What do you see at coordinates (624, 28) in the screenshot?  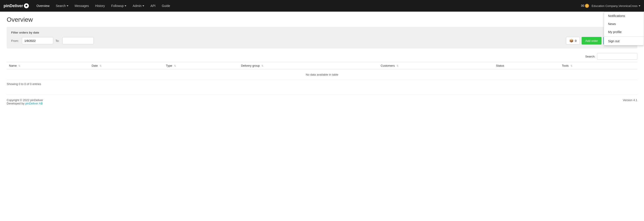 I see `user-dropdown-menu: Notifications News My profile Sign out` at bounding box center [624, 28].